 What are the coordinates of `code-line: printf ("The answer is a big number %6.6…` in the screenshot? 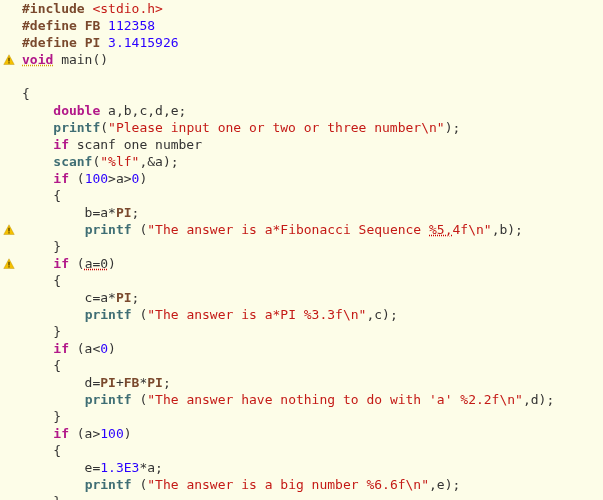 It's located at (288, 484).